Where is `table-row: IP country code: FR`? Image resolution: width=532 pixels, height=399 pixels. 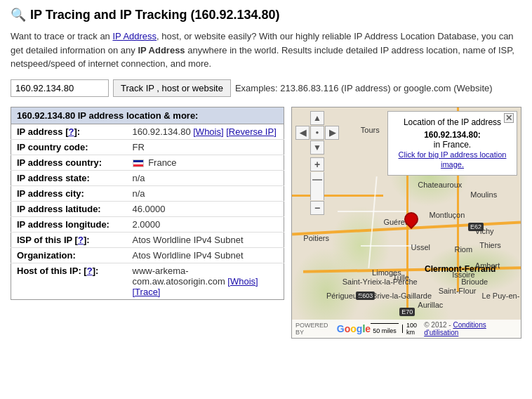
table-row: IP country code: FR is located at coordinates (147, 147).